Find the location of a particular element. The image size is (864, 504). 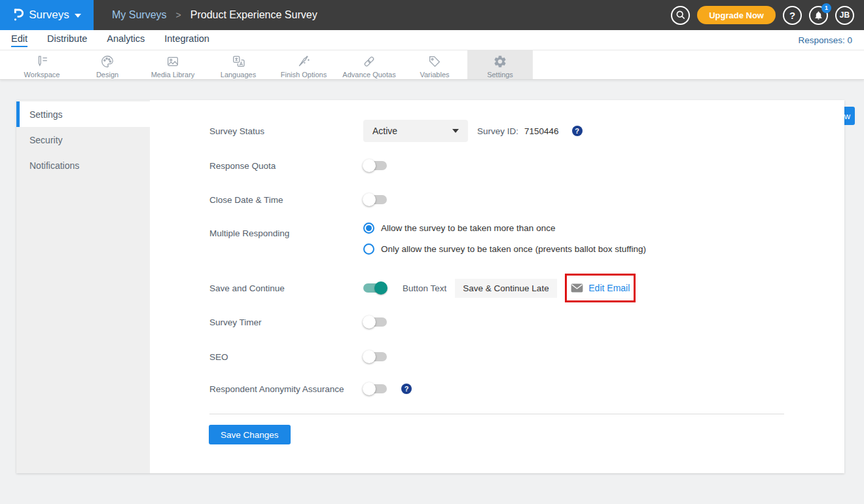

help-button: ? is located at coordinates (792, 16).